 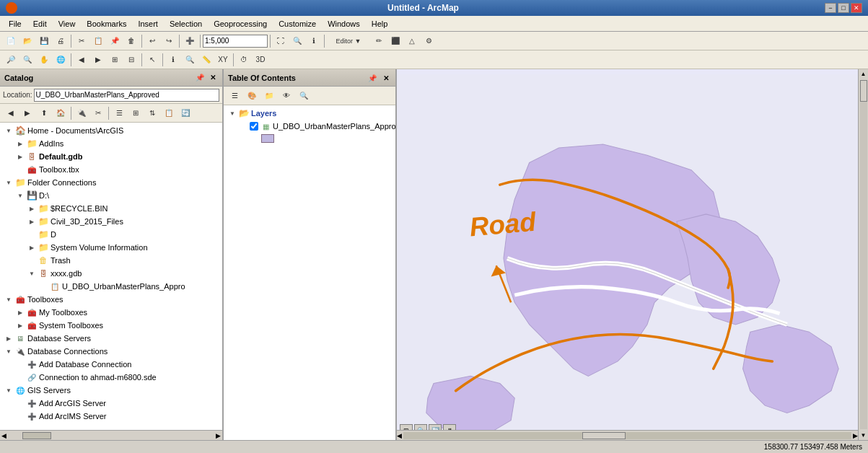 What do you see at coordinates (297, 41) in the screenshot?
I see `zoom-layer-btn: 🔍` at bounding box center [297, 41].